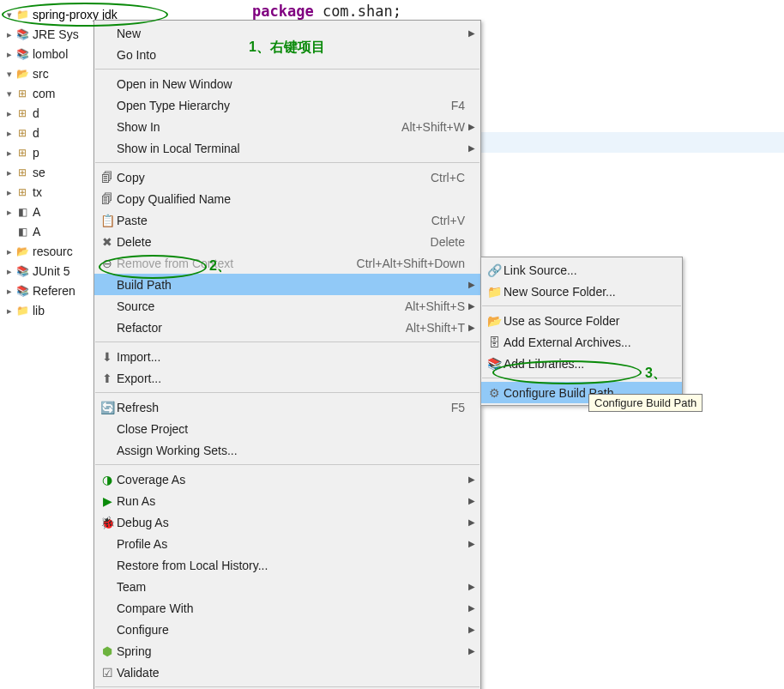  I want to click on menu-restore-history: Restore from Local History..., so click(287, 565).